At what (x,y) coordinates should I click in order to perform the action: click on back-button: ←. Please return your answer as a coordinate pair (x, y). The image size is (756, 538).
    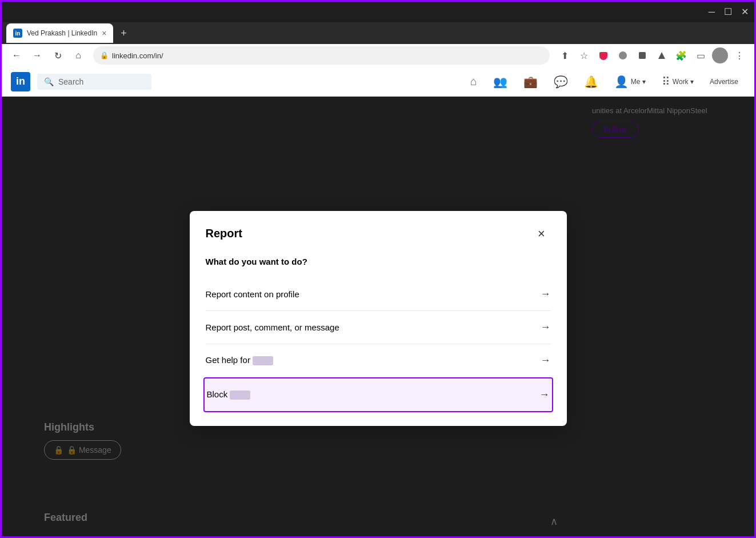
    Looking at the image, I should click on (17, 55).